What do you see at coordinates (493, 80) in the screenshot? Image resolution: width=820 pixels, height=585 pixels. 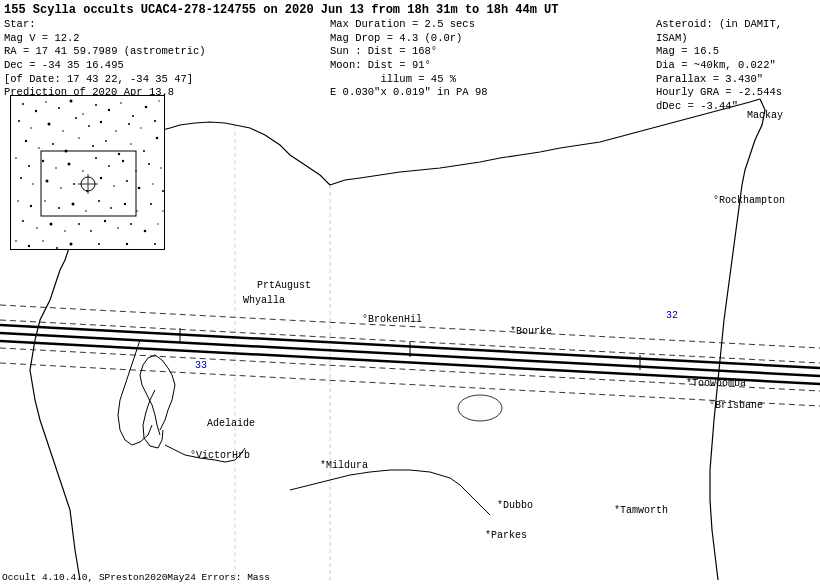 I see `event-illum: illum = 45 %` at bounding box center [493, 80].